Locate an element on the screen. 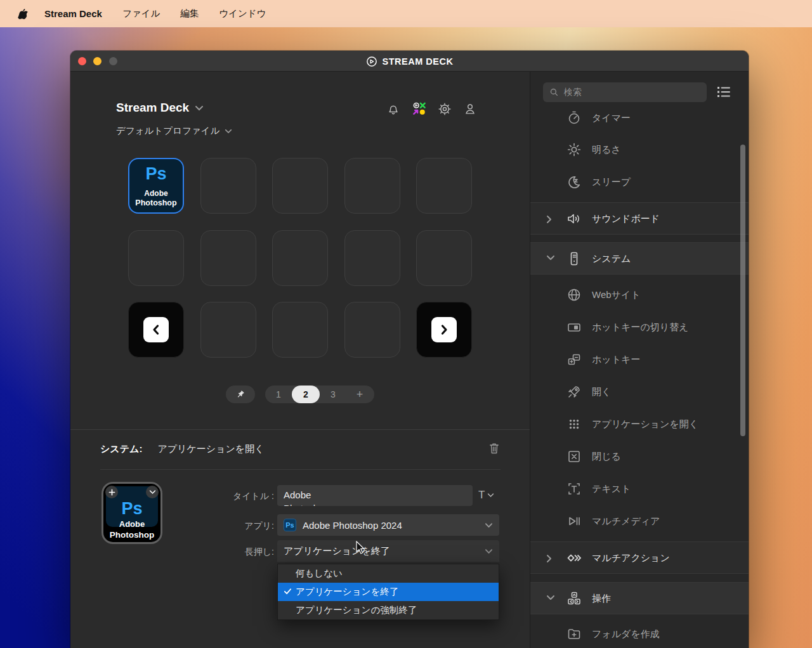  marketplace-icon is located at coordinates (419, 109).